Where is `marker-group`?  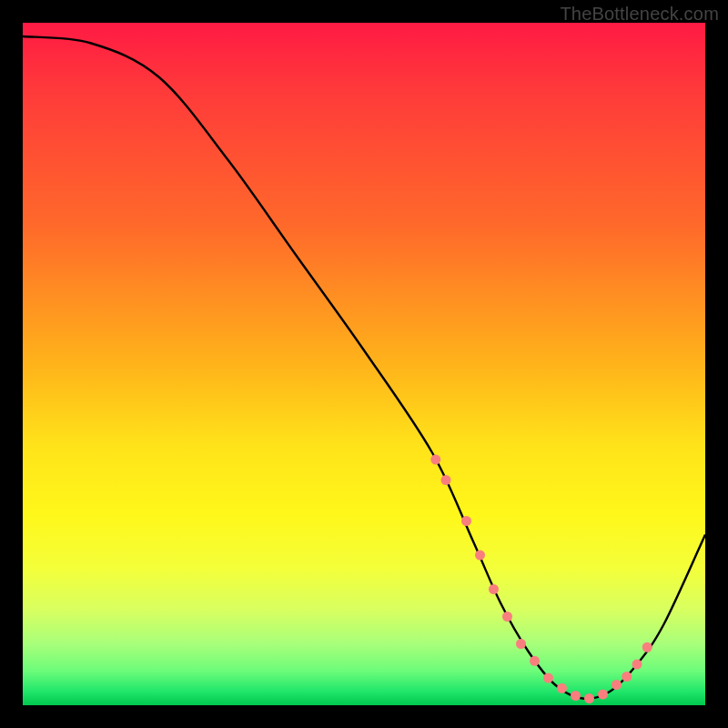 marker-group is located at coordinates (541, 580).